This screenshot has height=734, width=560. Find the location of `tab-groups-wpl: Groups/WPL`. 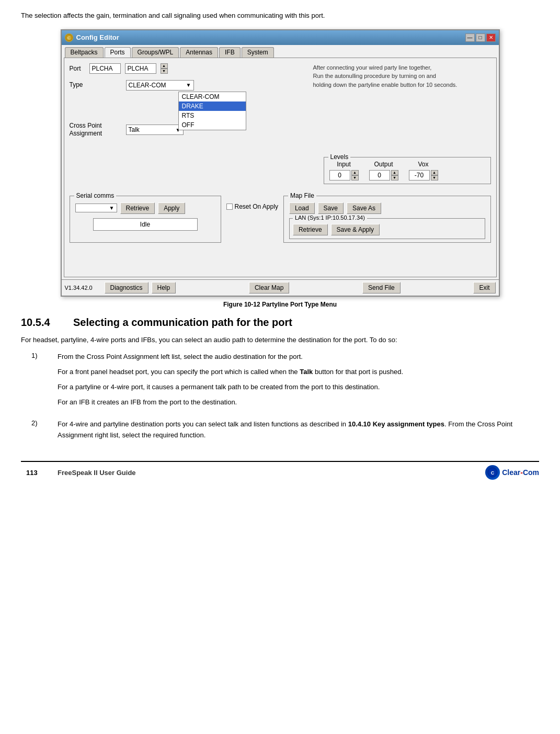

tab-groups-wpl: Groups/WPL is located at coordinates (156, 52).